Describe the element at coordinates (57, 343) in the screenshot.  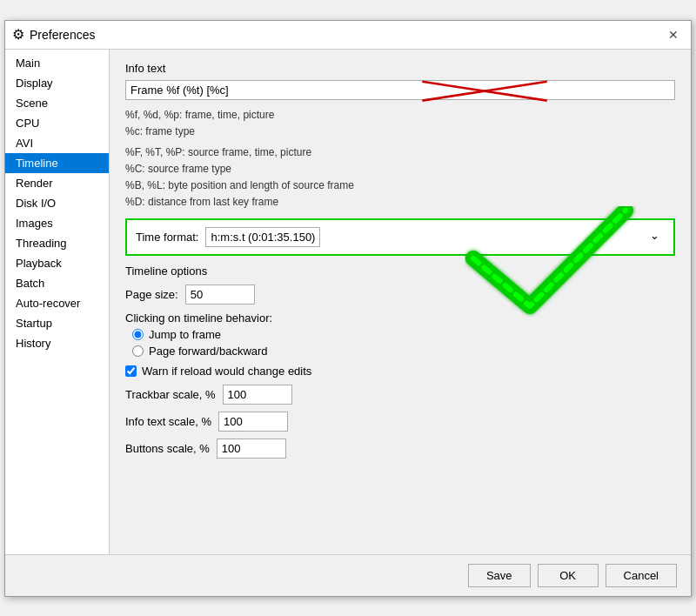
I see `sidebar-item-history: History` at that location.